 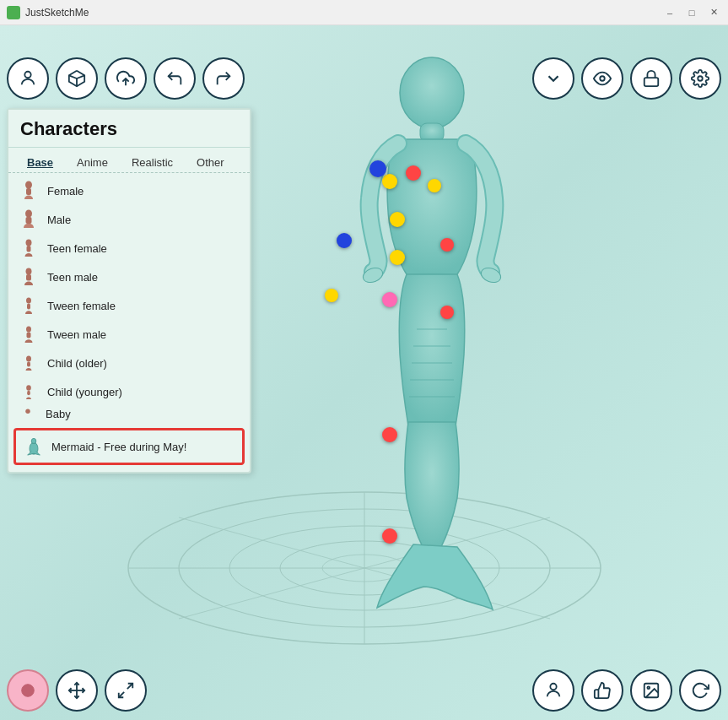 What do you see at coordinates (700, 78) in the screenshot?
I see `settings-button` at bounding box center [700, 78].